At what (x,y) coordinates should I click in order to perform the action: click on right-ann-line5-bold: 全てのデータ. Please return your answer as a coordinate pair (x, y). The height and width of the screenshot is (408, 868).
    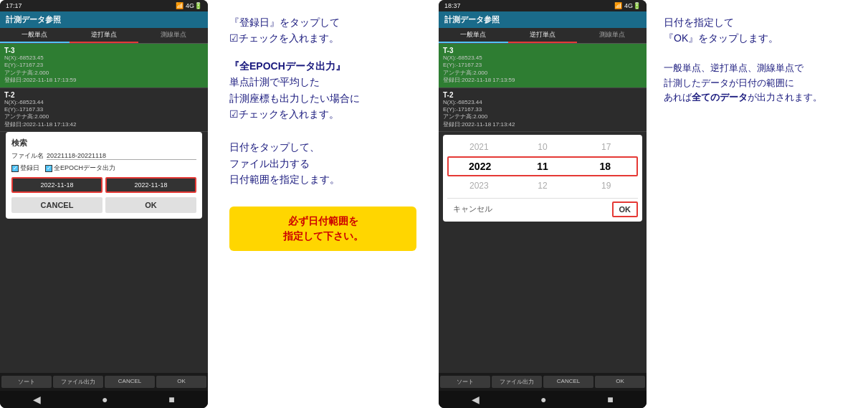
    Looking at the image, I should click on (720, 98).